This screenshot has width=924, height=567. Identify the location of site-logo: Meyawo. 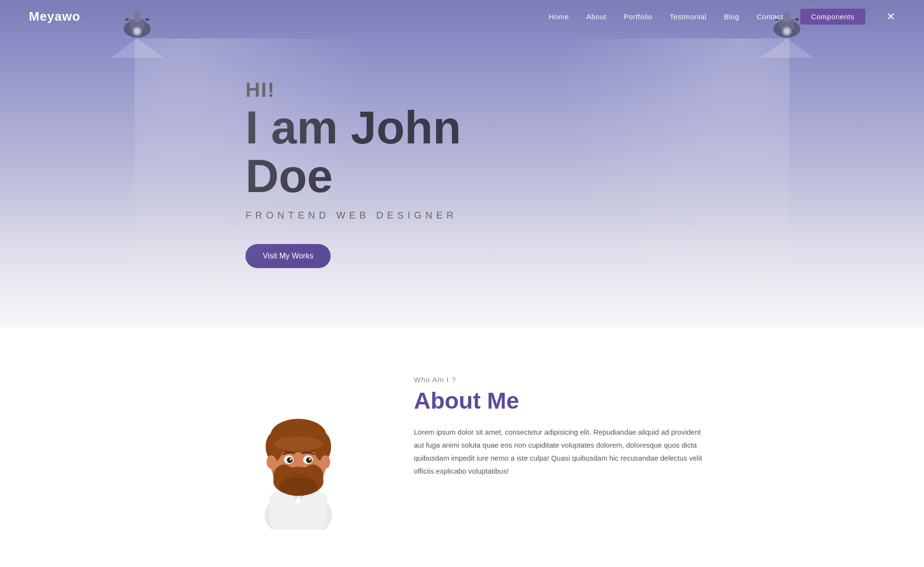
(55, 16).